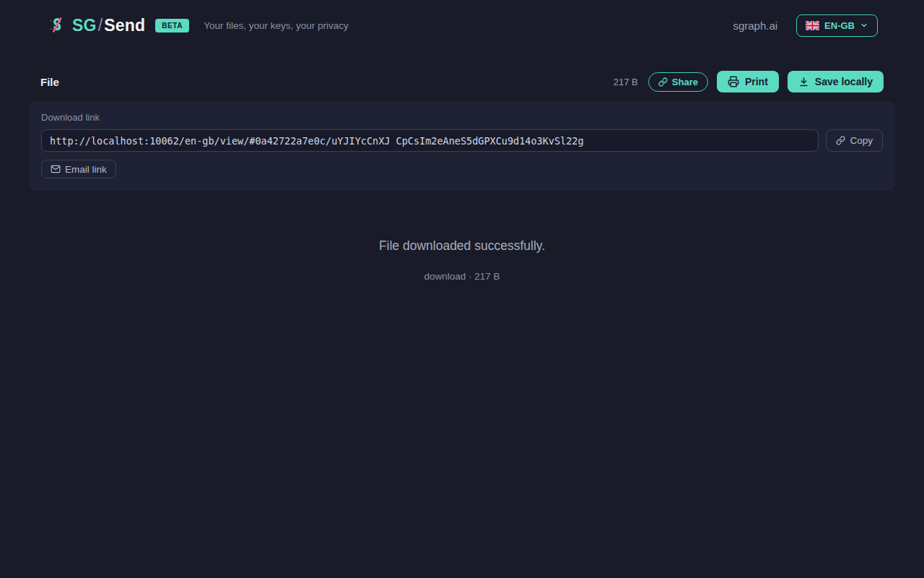 Image resolution: width=924 pixels, height=578 pixels. I want to click on status-message: File downloaded successfully., so click(462, 246).